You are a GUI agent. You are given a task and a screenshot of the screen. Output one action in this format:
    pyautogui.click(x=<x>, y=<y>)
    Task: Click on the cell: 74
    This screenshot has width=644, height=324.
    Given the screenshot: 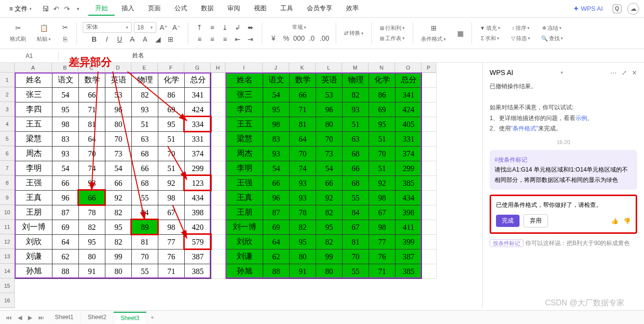 What is the action you would take?
    pyautogui.click(x=303, y=169)
    